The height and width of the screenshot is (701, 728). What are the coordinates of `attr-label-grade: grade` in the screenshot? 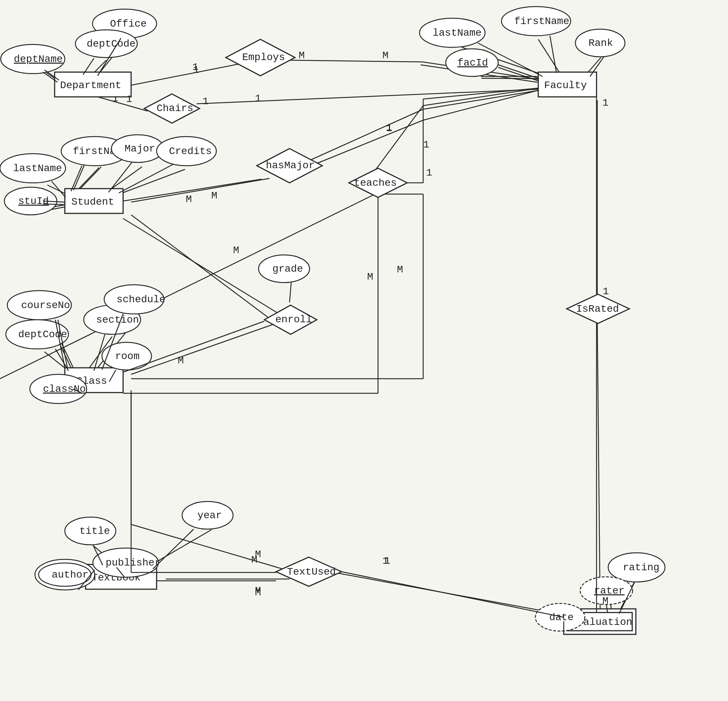 It's located at (287, 269).